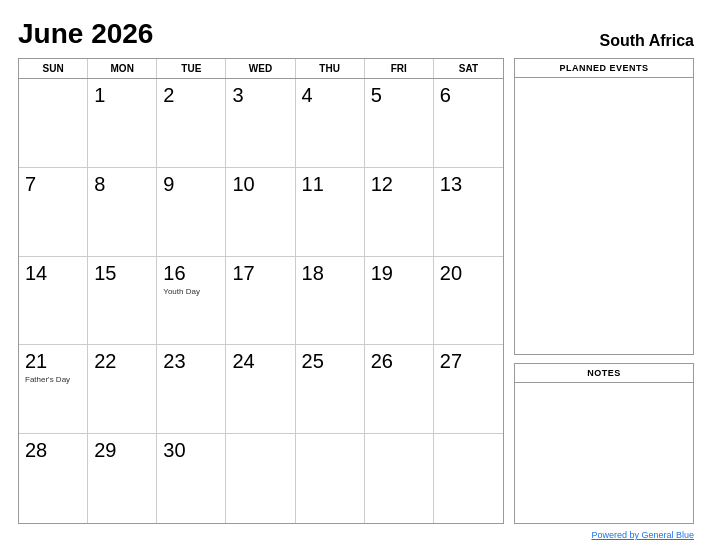 This screenshot has width=712, height=550. I want to click on day-number: 14, so click(36, 273).